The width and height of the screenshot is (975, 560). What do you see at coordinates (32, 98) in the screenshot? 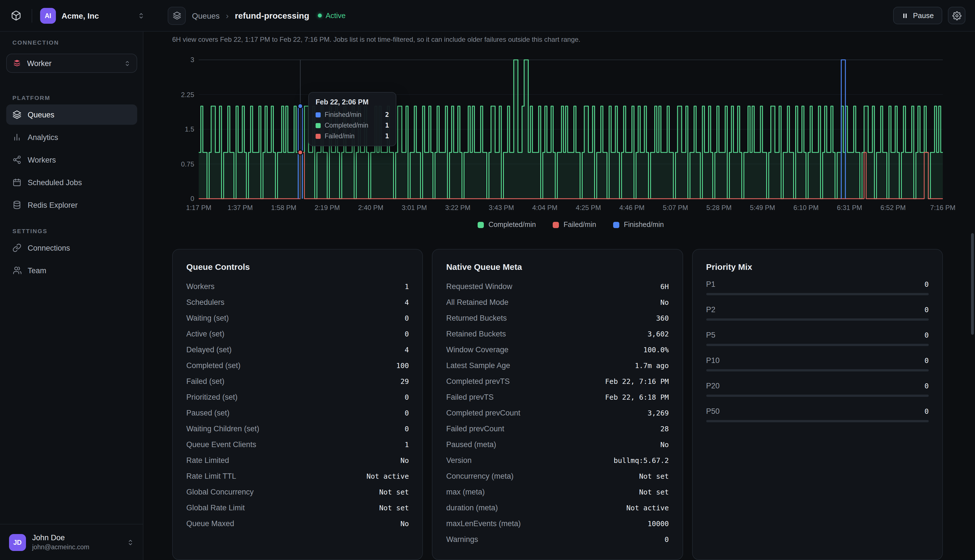
I see `platform-section-label: PLATFORM` at bounding box center [32, 98].